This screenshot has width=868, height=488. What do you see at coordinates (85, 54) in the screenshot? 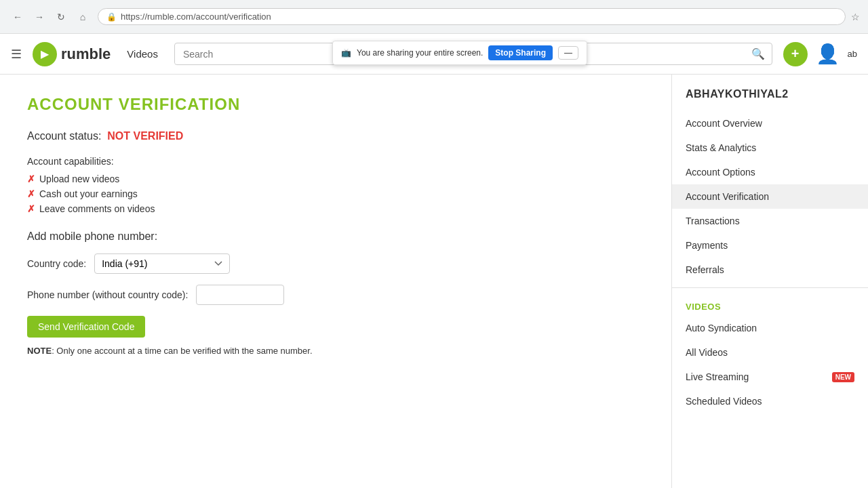
I see `logo-text: rumble` at bounding box center [85, 54].